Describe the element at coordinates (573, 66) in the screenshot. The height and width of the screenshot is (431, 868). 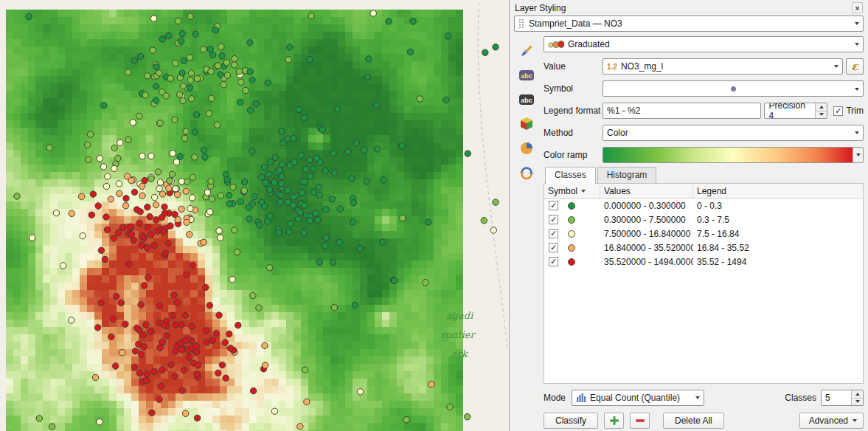
I see `value-label: Value` at that location.